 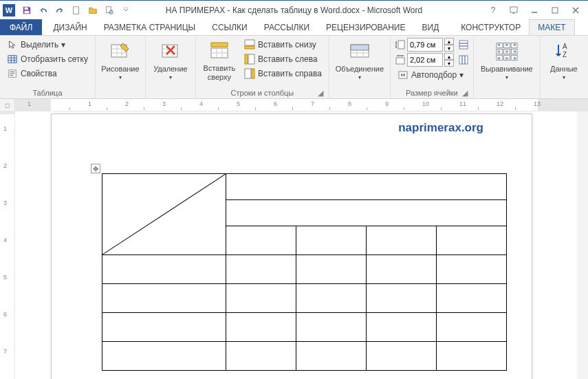 I want to click on pointer-icon, so click(x=12, y=45).